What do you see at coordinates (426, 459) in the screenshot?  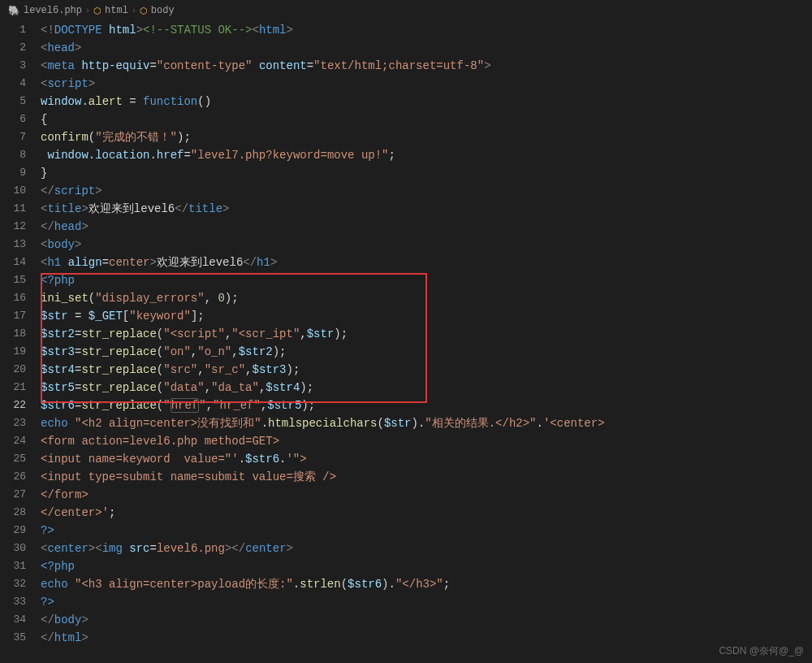 I see `code-line: <input name=keyword value="'.$str6.'">` at bounding box center [426, 459].